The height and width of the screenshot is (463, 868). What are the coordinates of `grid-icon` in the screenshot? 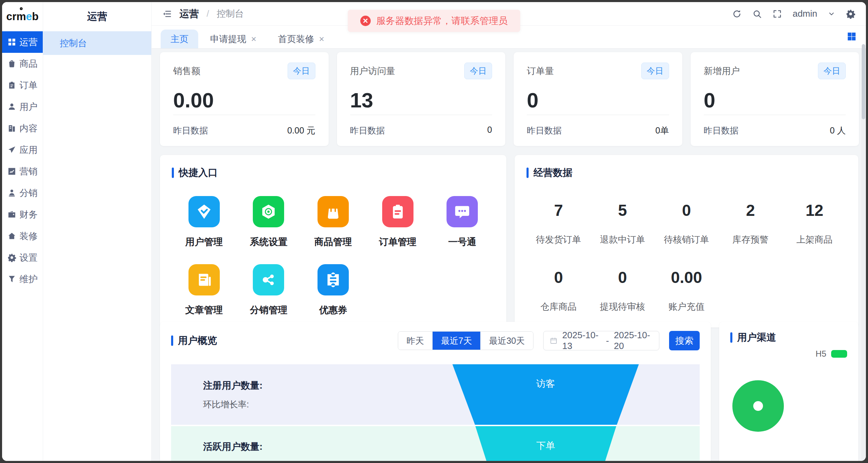 It's located at (12, 42).